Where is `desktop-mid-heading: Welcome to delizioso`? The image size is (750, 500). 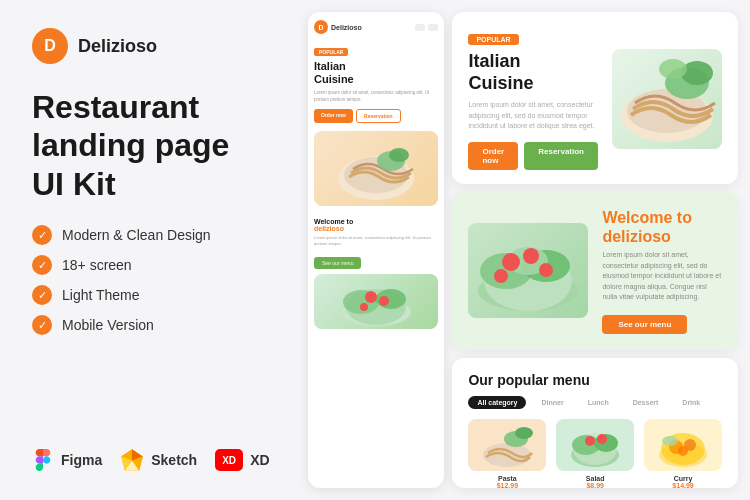 desktop-mid-heading: Welcome to delizioso is located at coordinates (662, 227).